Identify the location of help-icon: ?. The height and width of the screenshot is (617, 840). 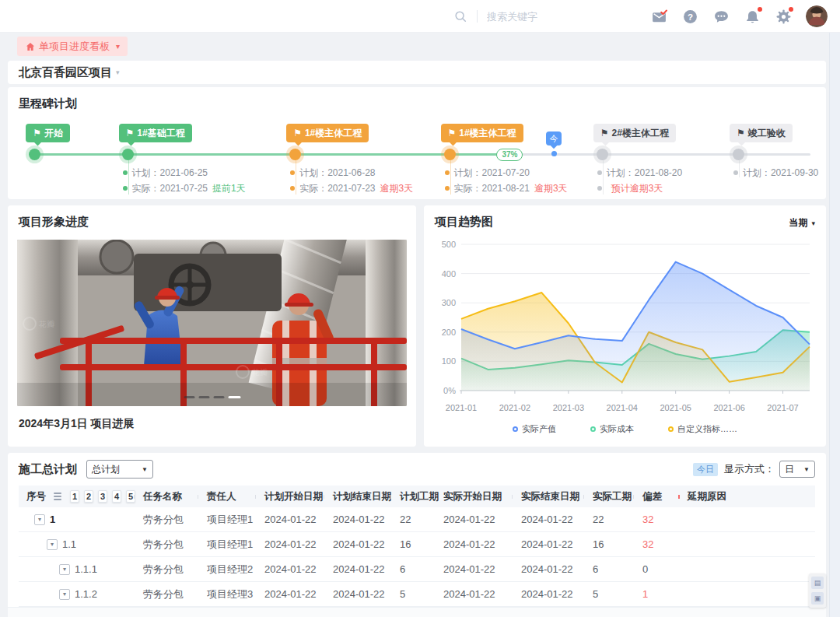
(691, 17).